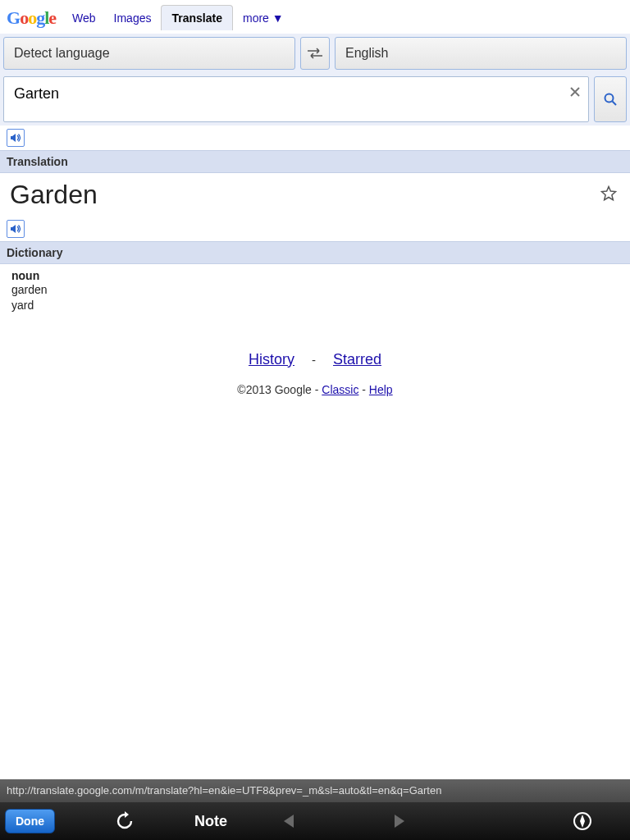 The height and width of the screenshot is (840, 630). I want to click on classic-link: Classic, so click(340, 390).